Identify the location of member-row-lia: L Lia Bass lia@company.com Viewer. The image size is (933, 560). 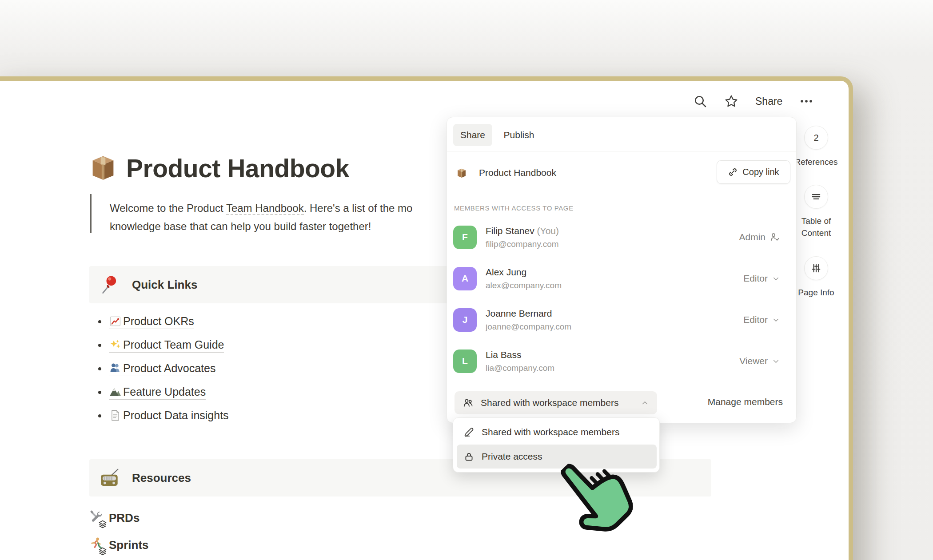
(622, 361).